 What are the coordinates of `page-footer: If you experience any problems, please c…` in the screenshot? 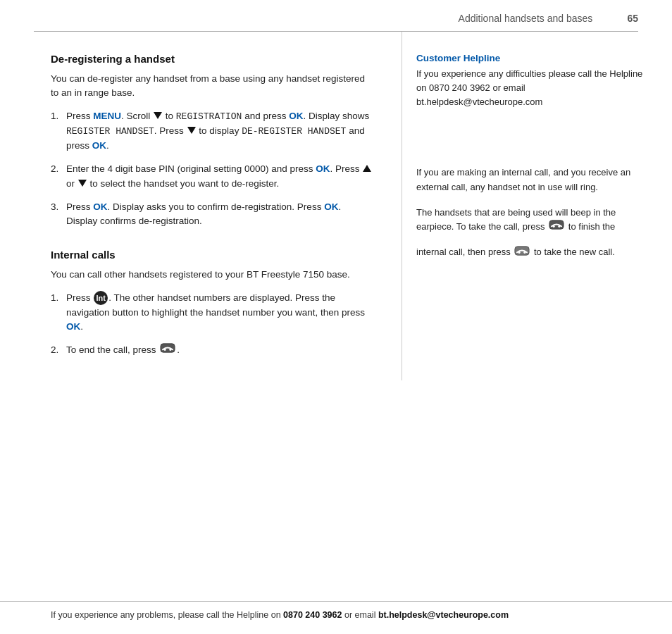 It's located at (336, 610).